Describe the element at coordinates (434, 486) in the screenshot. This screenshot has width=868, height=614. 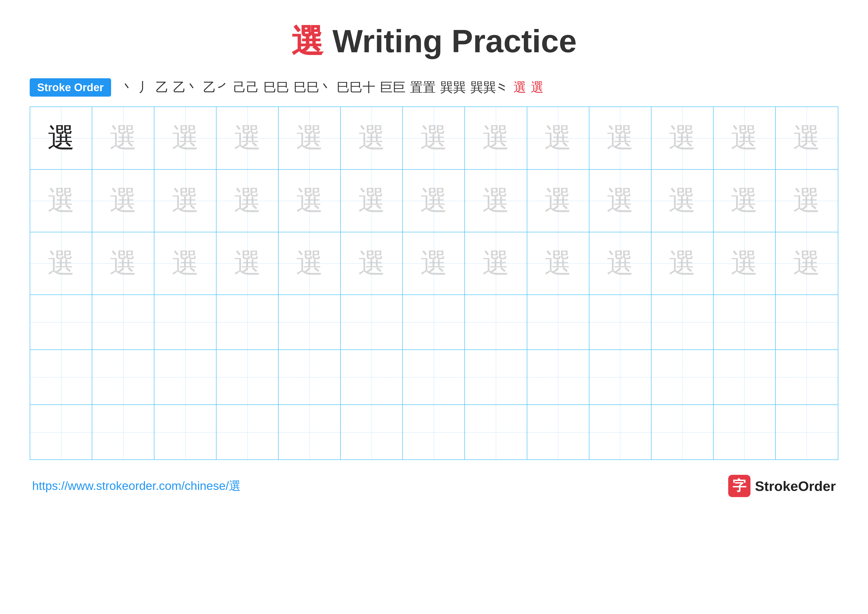
I see `footer: https://www.strokeorder.com/chinese/選 字 …` at that location.